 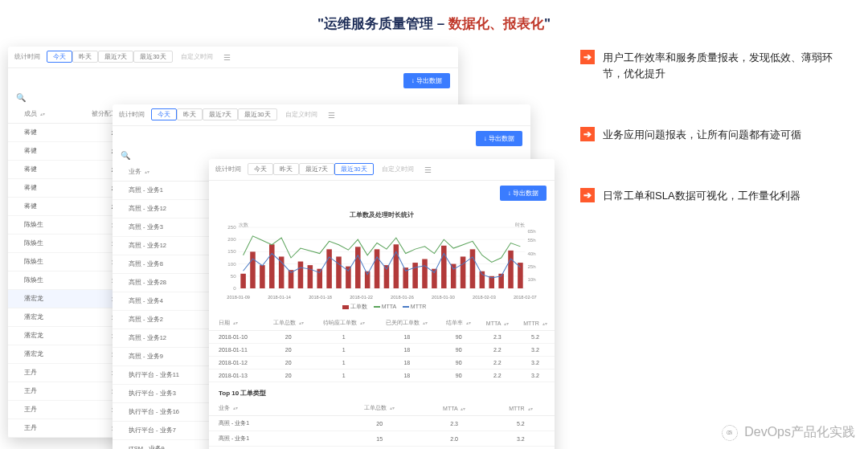 I want to click on cell: 18, so click(x=407, y=363).